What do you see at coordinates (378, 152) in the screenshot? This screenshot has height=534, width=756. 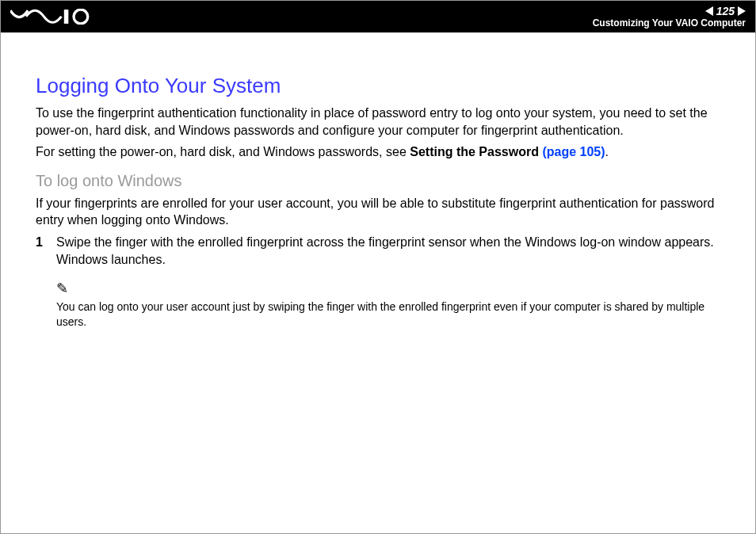 I see `intro-paragraph-2: For setting the power-on, hard disk, and…` at bounding box center [378, 152].